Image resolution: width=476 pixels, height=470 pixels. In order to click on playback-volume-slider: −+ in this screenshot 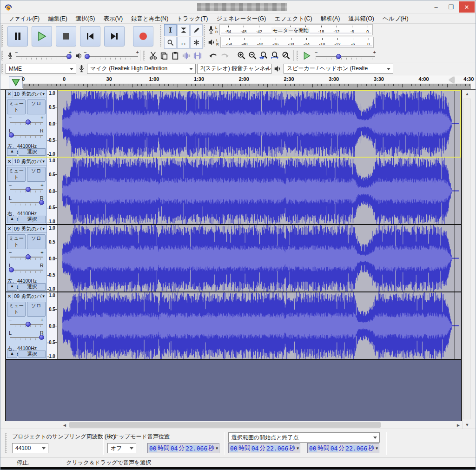, I will do `click(112, 56)`.